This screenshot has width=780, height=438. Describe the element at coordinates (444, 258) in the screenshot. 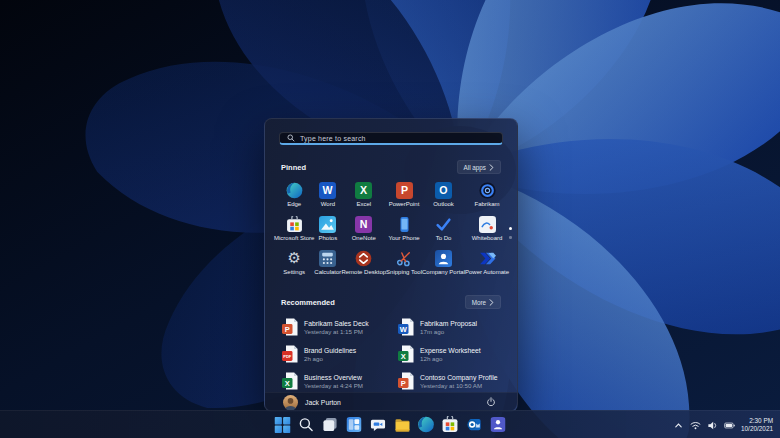

I see `portal-icon` at that location.